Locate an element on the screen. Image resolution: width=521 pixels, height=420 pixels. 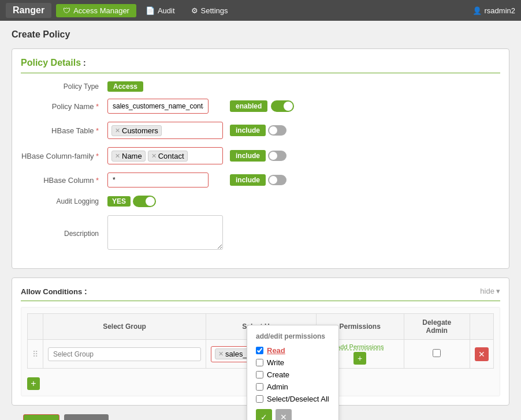
delete-cell: ✕ is located at coordinates (482, 354).